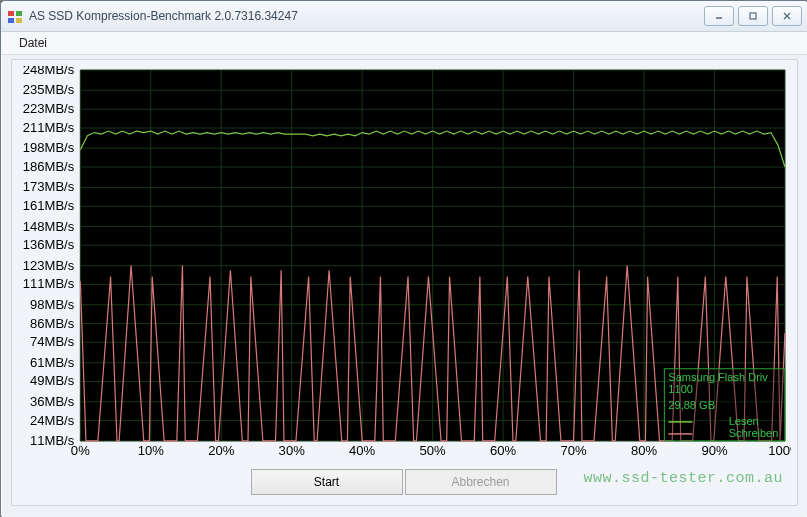 The image size is (807, 517). Describe the element at coordinates (744, 421) in the screenshot. I see `svg-text: Lesen` at that location.